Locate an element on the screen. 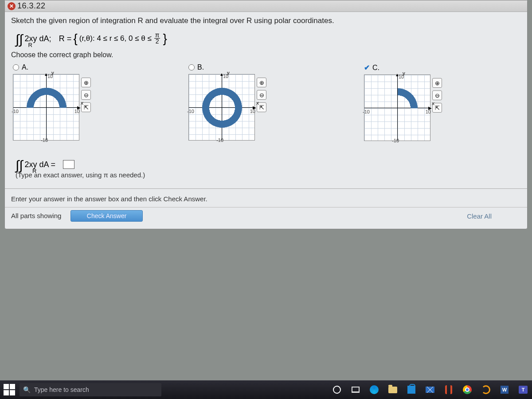 The height and width of the screenshot is (399, 532). file-explorer-icon is located at coordinates (393, 390).